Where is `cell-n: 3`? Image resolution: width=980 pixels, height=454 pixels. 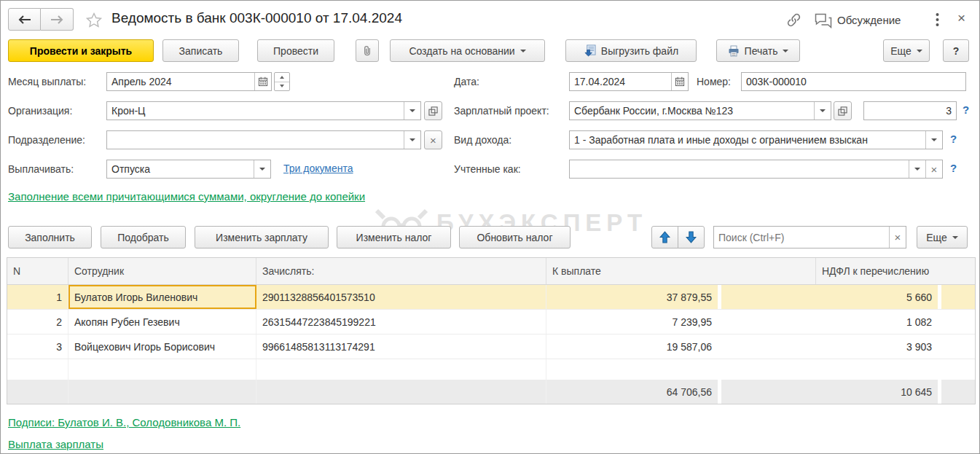 cell-n: 3 is located at coordinates (38, 347).